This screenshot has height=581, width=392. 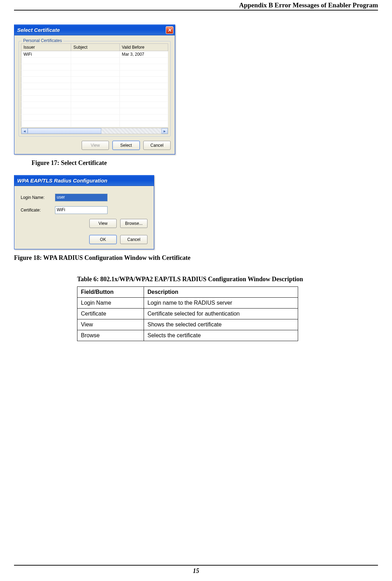 I want to click on close-icon: ✕, so click(x=170, y=30).